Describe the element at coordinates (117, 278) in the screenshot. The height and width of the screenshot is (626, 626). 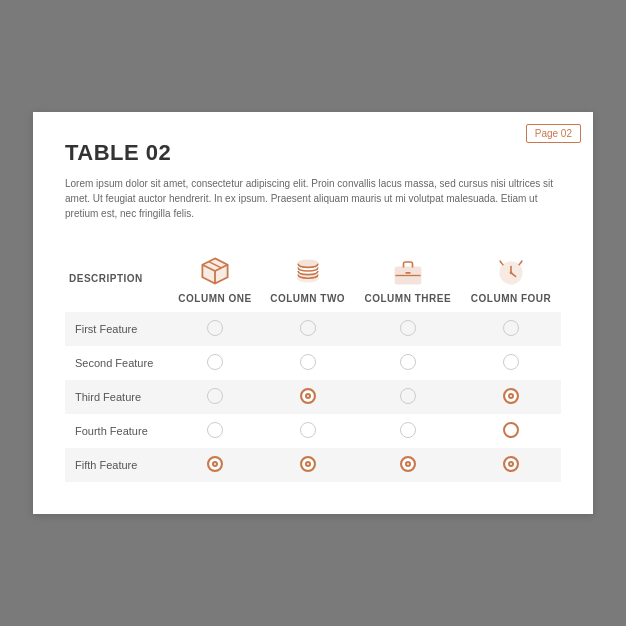
I see `col-description-header: DESCRIPTION` at that location.